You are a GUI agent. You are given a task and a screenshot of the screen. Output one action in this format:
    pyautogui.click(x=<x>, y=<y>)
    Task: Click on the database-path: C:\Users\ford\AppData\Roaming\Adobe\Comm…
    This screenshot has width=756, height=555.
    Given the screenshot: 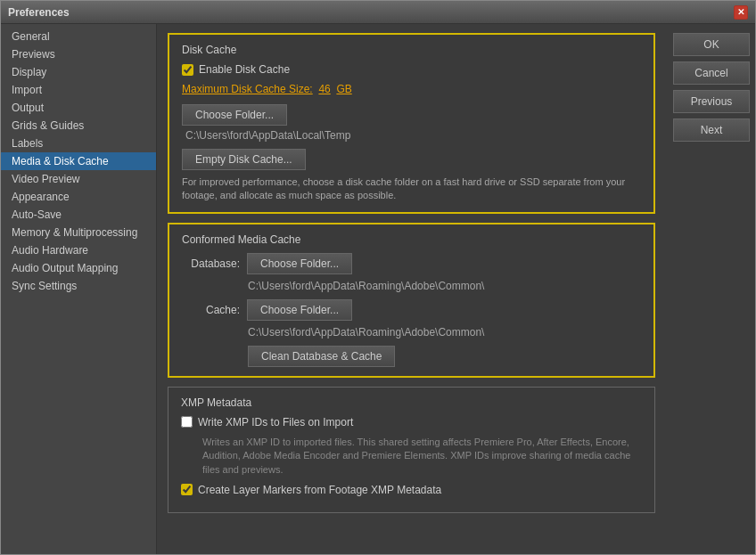 What is the action you would take?
    pyautogui.click(x=412, y=286)
    